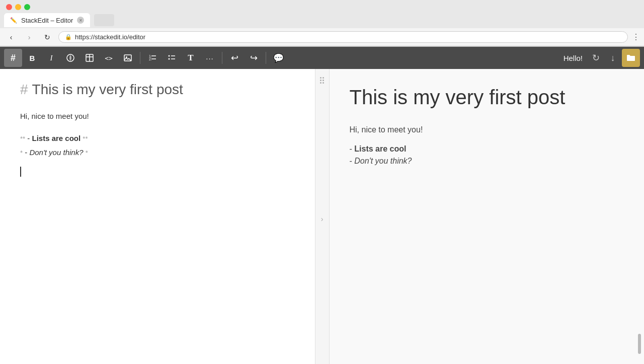  Describe the element at coordinates (636, 37) in the screenshot. I see `browser-more-button: ⋮` at that location.